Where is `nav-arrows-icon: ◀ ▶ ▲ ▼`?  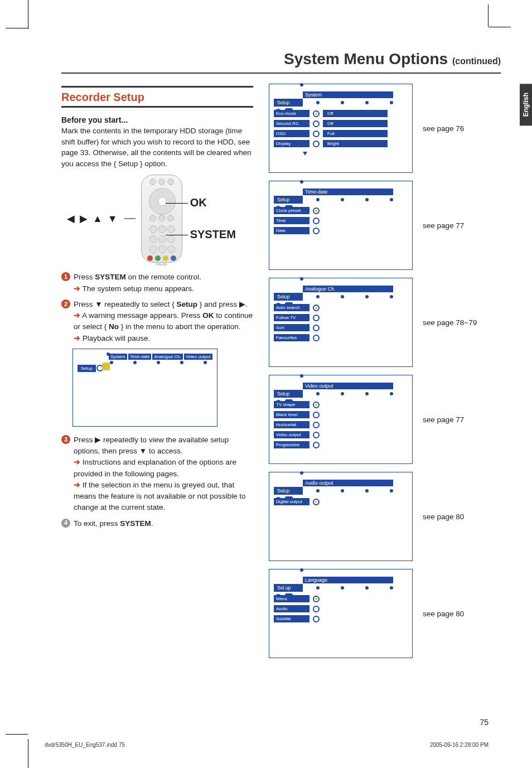 nav-arrows-icon: ◀ ▶ ▲ ▼ is located at coordinates (93, 219).